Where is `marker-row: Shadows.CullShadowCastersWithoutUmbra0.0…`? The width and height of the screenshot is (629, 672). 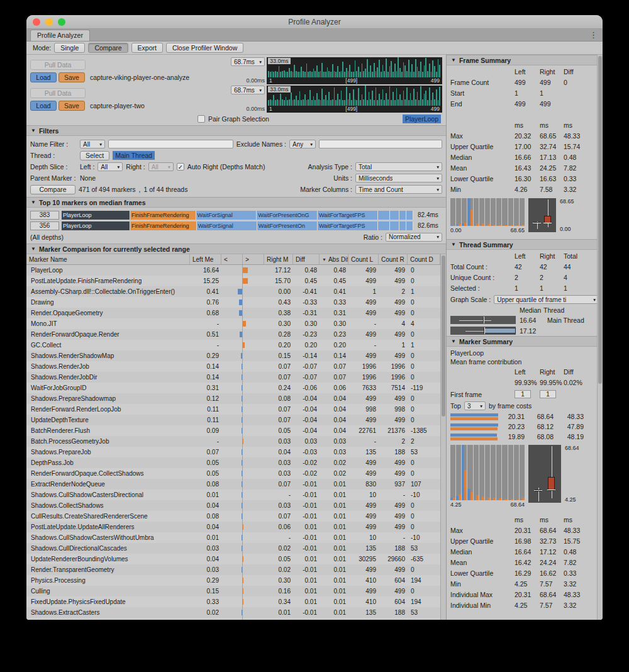 marker-row: Shadows.CullShadowCastersWithoutUmbra0.0… is located at coordinates (233, 537).